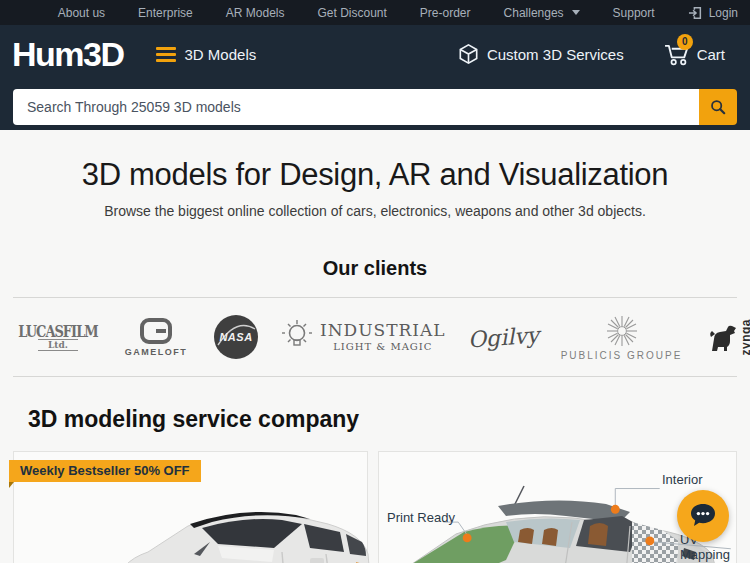 This screenshot has width=750, height=563. I want to click on chat-bubble-icon, so click(703, 516).